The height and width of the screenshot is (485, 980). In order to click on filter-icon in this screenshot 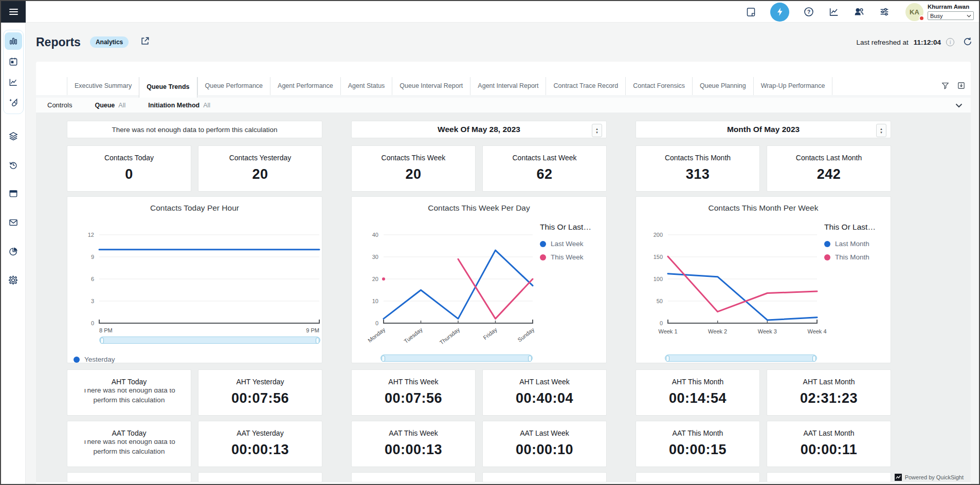, I will do `click(945, 85)`.